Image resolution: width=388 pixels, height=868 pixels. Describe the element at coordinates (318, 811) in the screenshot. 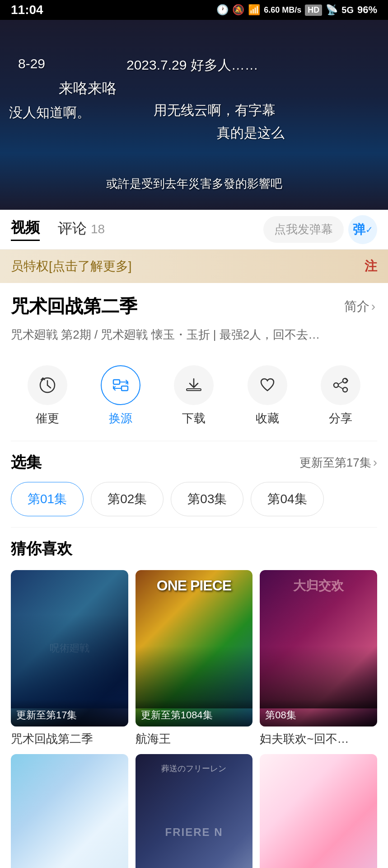

I see `rec-thumb-anime6` at that location.